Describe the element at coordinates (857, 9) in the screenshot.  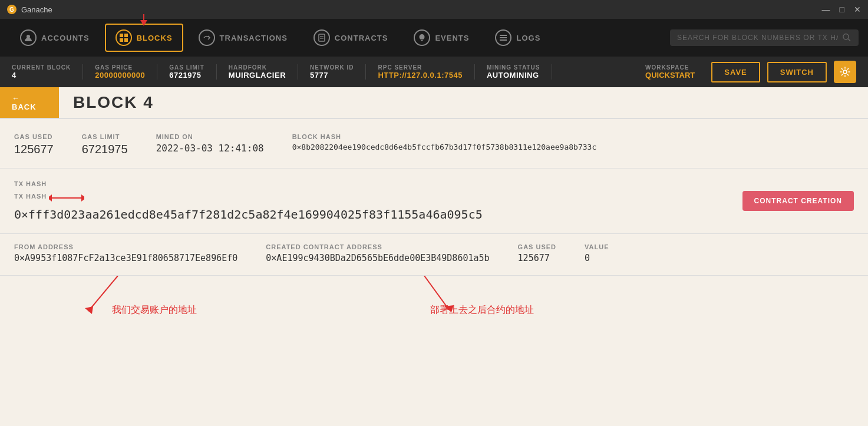
I see `close-button: ✕` at that location.